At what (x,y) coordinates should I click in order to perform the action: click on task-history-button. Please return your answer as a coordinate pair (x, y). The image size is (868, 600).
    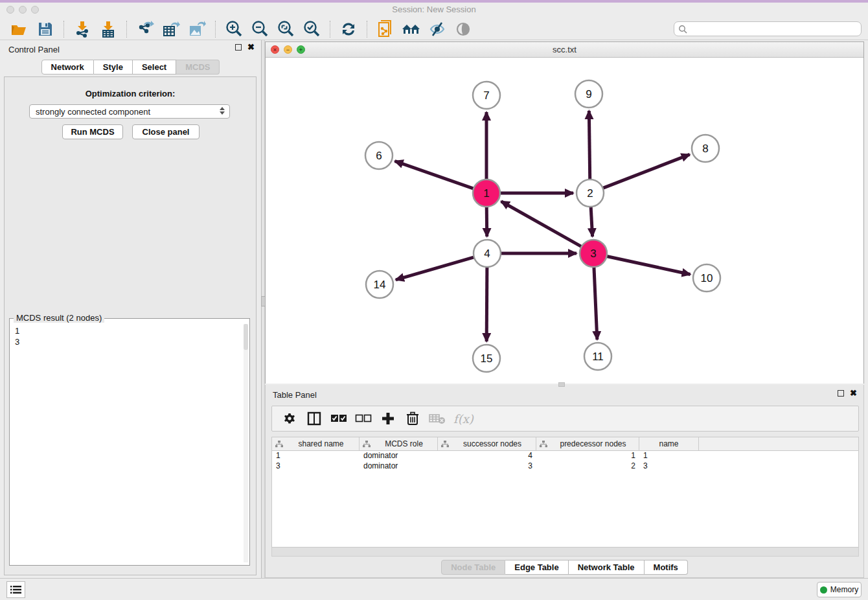
    Looking at the image, I should click on (16, 590).